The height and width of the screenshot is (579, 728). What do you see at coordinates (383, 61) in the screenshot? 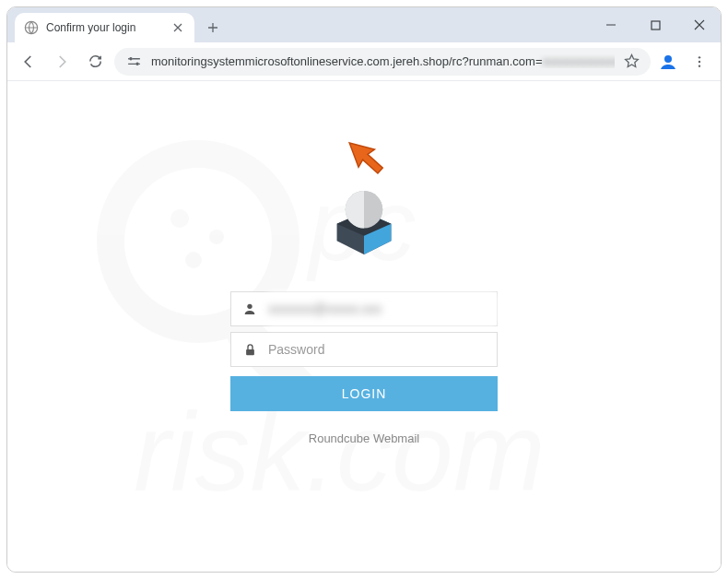
I see `url-text: monitoringsystemmicrosoftonlineservice.c…` at bounding box center [383, 61].